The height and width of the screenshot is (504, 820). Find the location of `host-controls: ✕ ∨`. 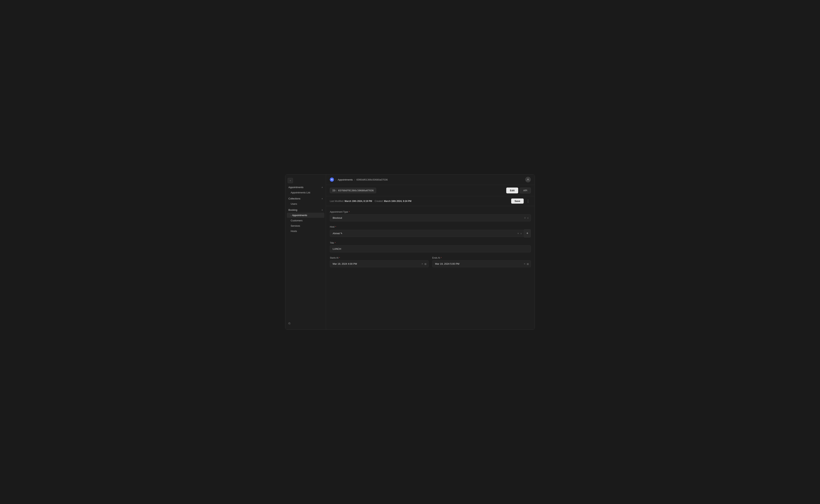

host-controls: ✕ ∨ is located at coordinates (521, 233).